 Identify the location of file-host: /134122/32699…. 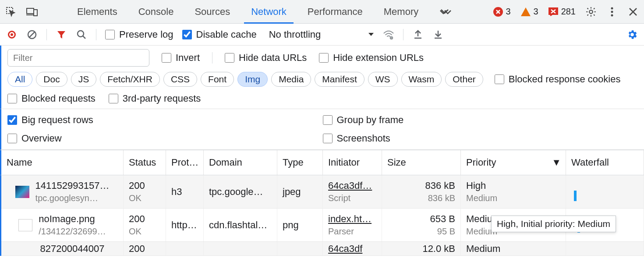
(72, 231).